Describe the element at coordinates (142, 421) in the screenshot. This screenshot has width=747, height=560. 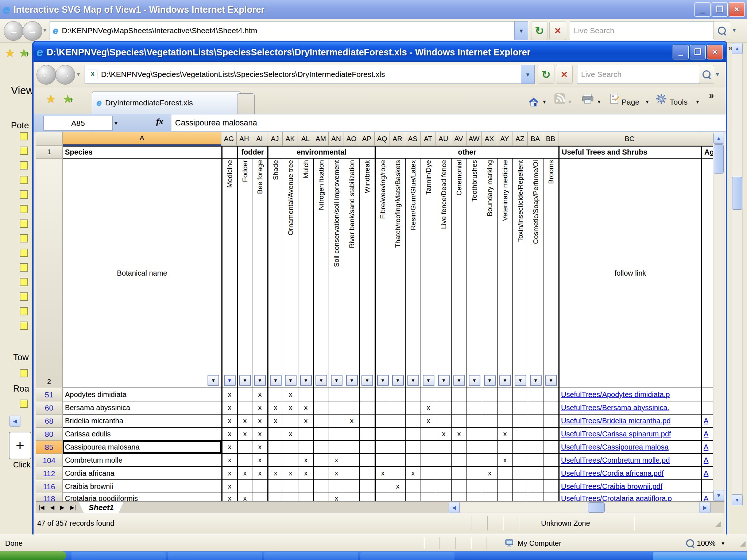
I see `species-name-68: Bridelia micrantha` at that location.